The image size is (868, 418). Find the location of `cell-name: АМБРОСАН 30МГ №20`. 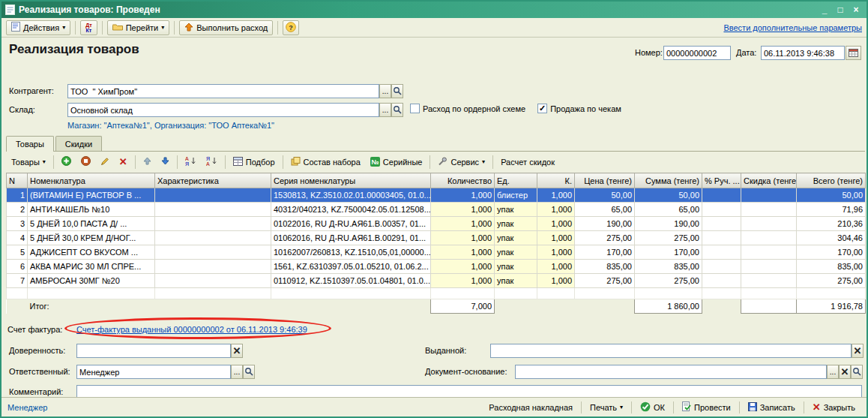

cell-name: АМБРОСАН 30МГ №20 is located at coordinates (91, 281).